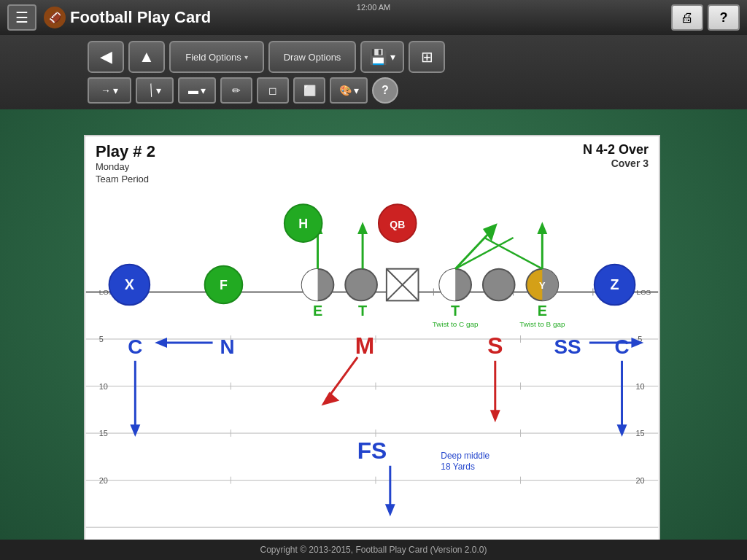 Image resolution: width=747 pixels, height=560 pixels. I want to click on svg-text: X, so click(130, 284).